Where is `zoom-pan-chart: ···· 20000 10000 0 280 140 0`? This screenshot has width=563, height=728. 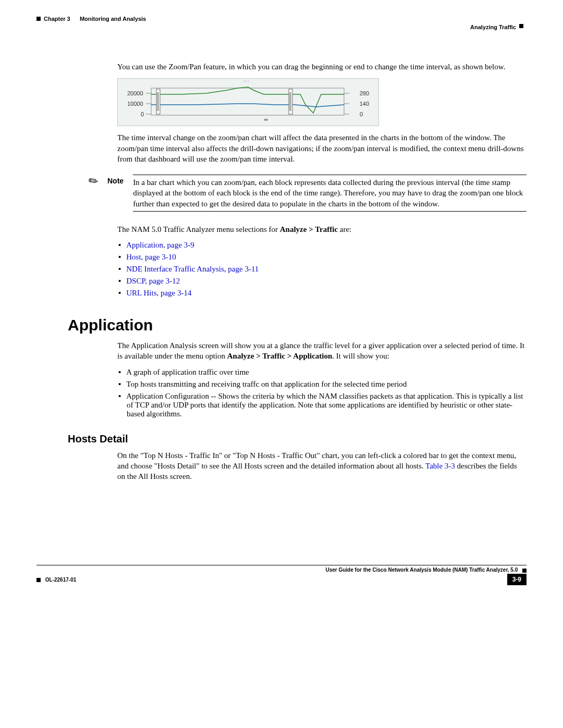 zoom-pan-chart: ···· 20000 10000 0 280 140 0 is located at coordinates (248, 102).